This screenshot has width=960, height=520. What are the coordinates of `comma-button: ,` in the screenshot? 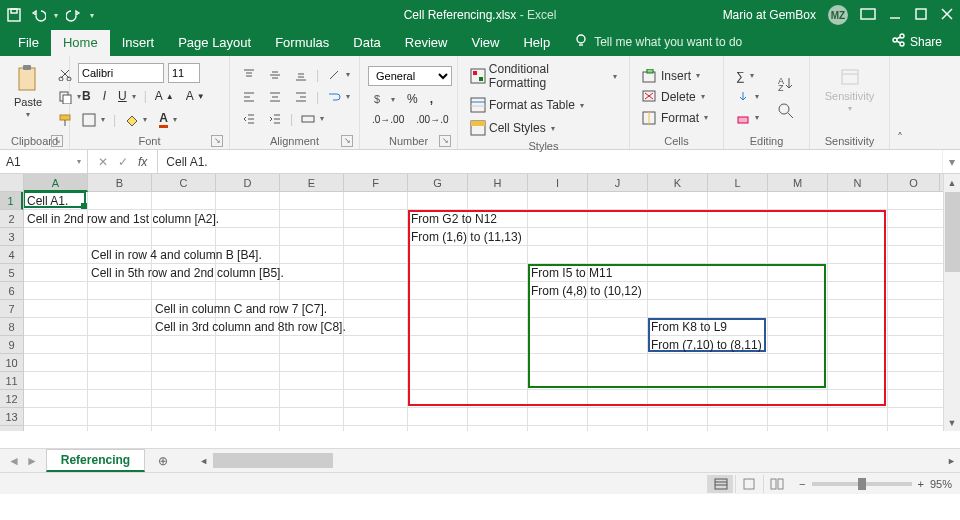 It's located at (432, 99).